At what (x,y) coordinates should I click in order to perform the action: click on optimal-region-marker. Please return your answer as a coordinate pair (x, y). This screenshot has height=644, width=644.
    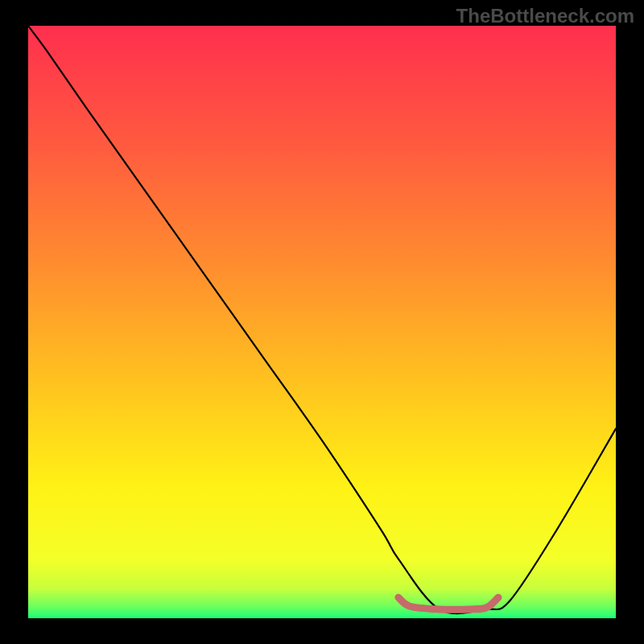
    Looking at the image, I should click on (448, 604).